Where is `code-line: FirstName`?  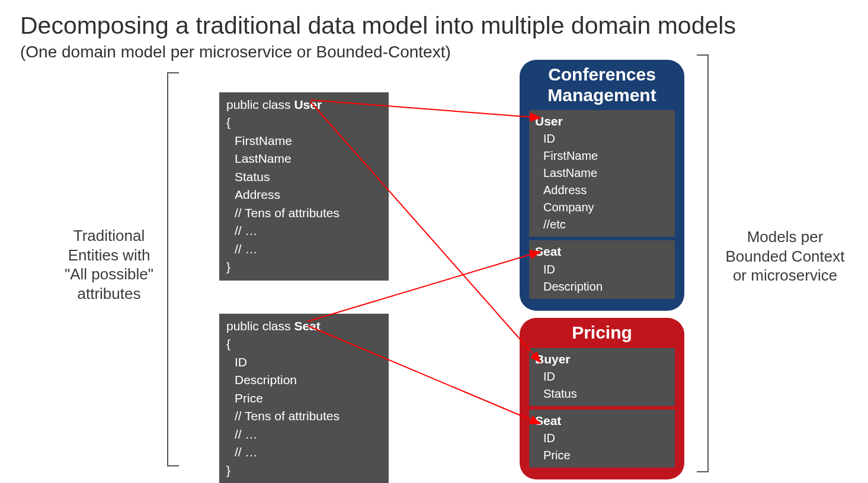 code-line: FirstName is located at coordinates (304, 141).